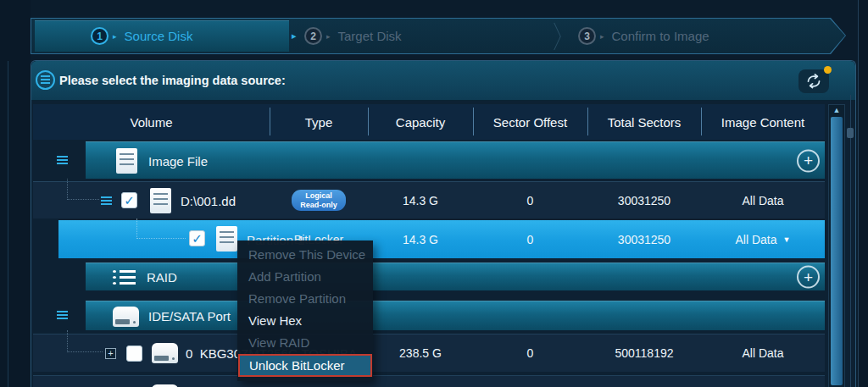 This screenshot has height=387, width=868. What do you see at coordinates (305, 366) in the screenshot?
I see `menu-item-unlock-bitlocker: Unlock BitLocker` at bounding box center [305, 366].